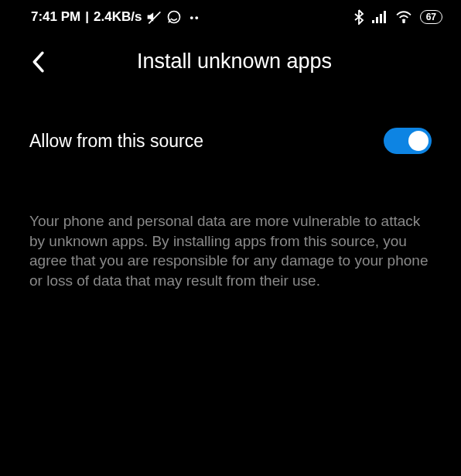  Describe the element at coordinates (38, 62) in the screenshot. I see `back-button` at that location.